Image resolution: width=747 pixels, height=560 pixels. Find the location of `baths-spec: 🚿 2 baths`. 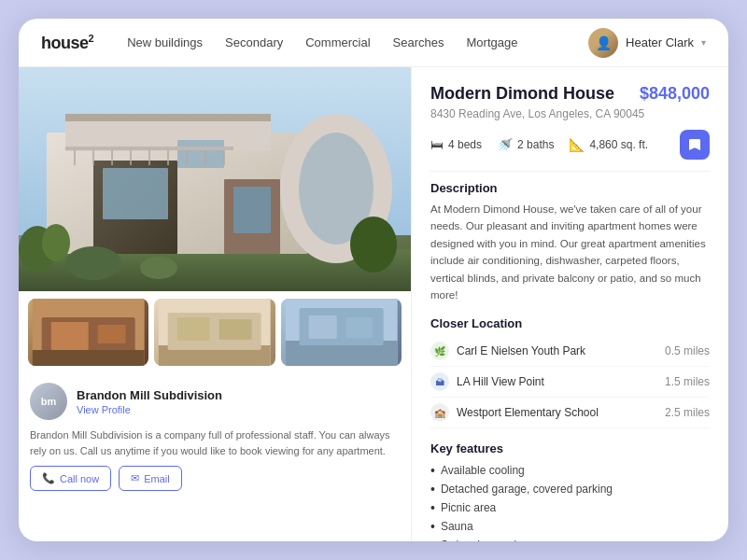

baths-spec: 🚿 2 baths is located at coordinates (525, 145).